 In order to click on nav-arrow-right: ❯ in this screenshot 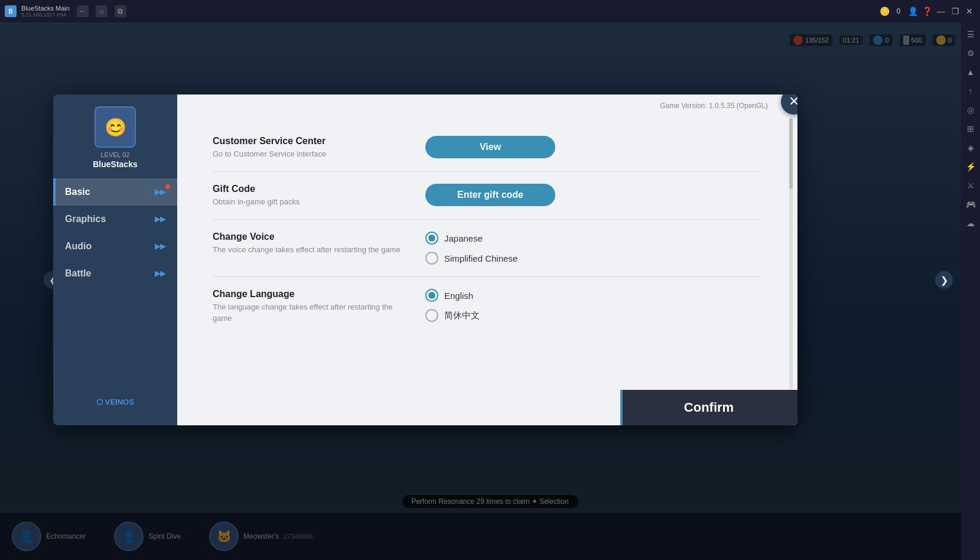, I will do `click(944, 280)`.